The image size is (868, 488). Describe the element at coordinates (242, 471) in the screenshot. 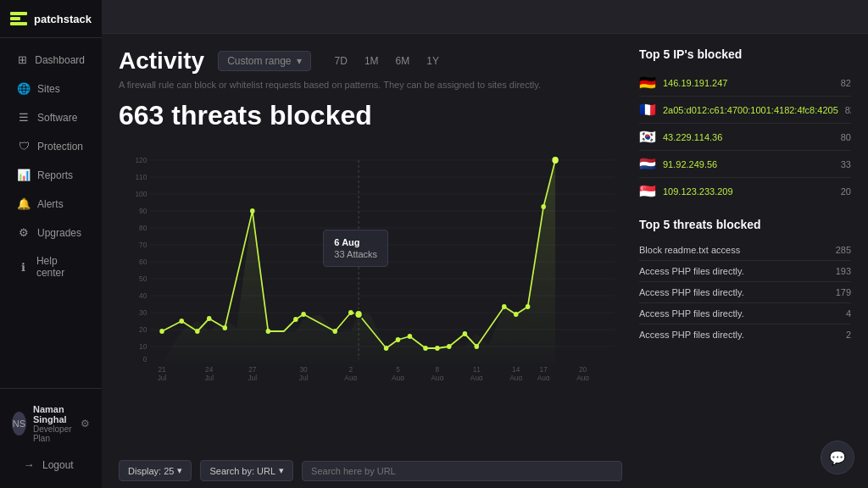

I see `search-by-label: Search by: URL` at that location.